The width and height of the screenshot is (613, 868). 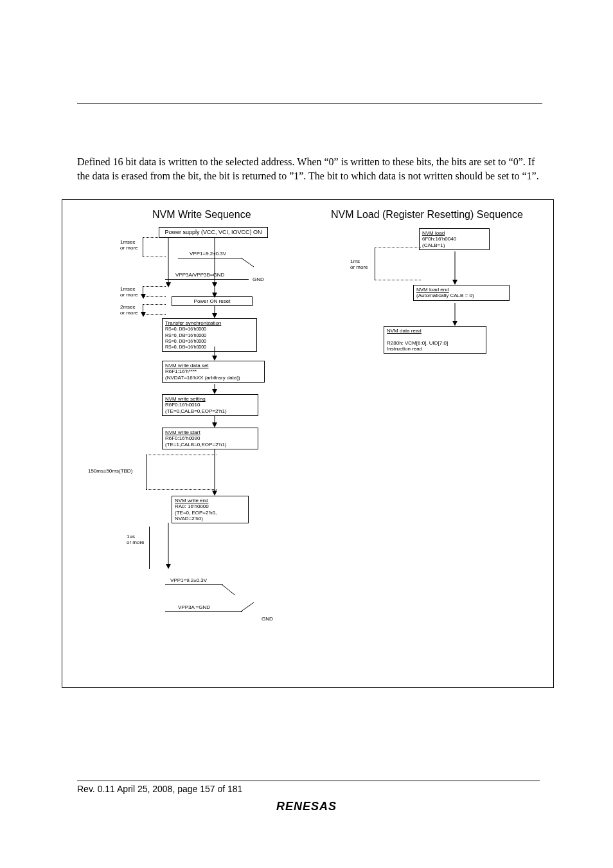 I want to click on timing-2-db, so click(x=154, y=297).